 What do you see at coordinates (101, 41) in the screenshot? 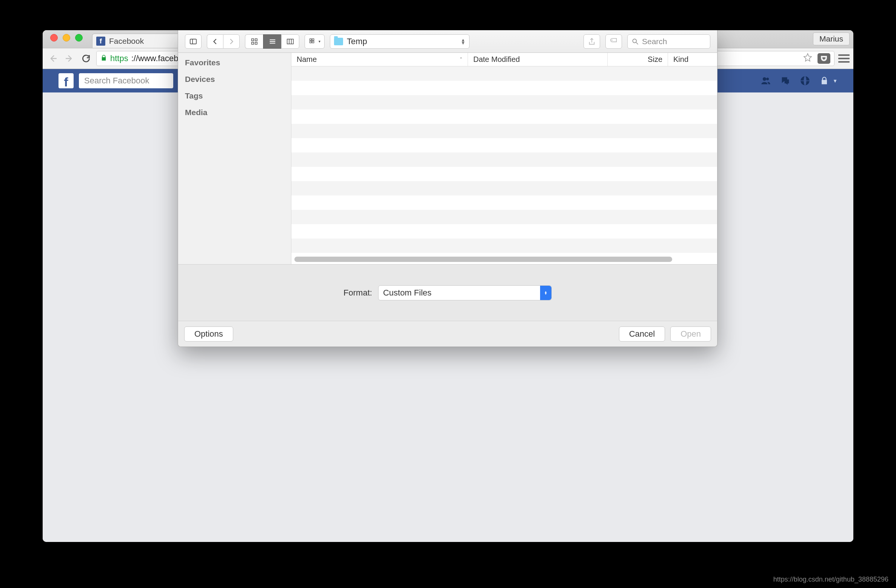
I see `facebook-favicon-icon: f` at bounding box center [101, 41].